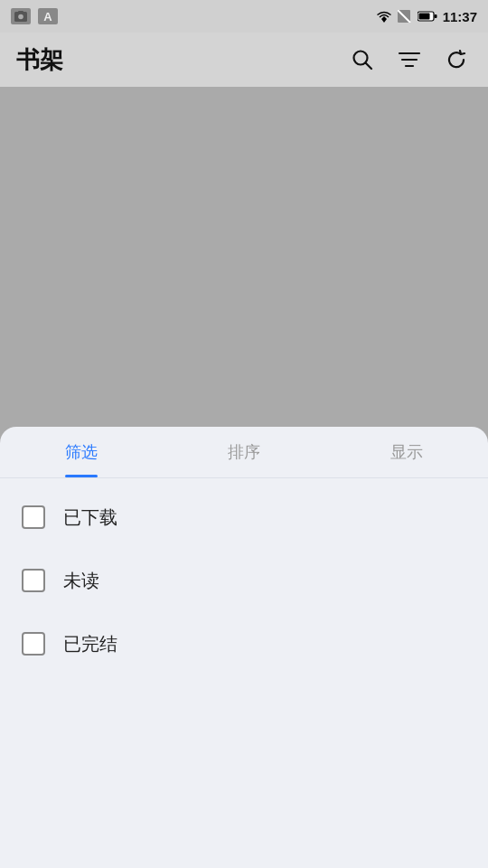 The height and width of the screenshot is (868, 488). What do you see at coordinates (407, 452) in the screenshot?
I see `tab-display: 显示` at bounding box center [407, 452].